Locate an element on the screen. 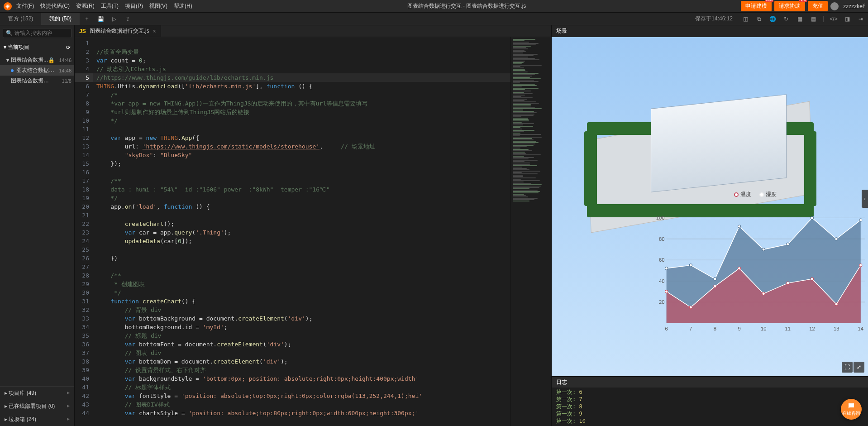  wrap-icon: ⇥ is located at coordinates (861, 19).